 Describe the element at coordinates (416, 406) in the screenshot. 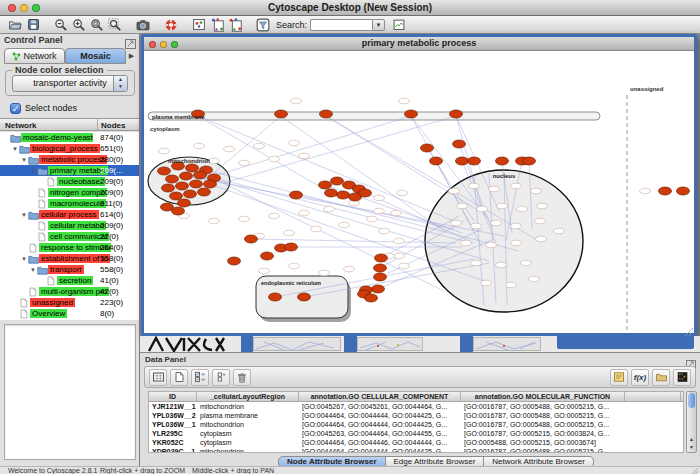

I see `table-row: YJR121W__1mitochondrion[GO:0045267, GO:0…` at that location.